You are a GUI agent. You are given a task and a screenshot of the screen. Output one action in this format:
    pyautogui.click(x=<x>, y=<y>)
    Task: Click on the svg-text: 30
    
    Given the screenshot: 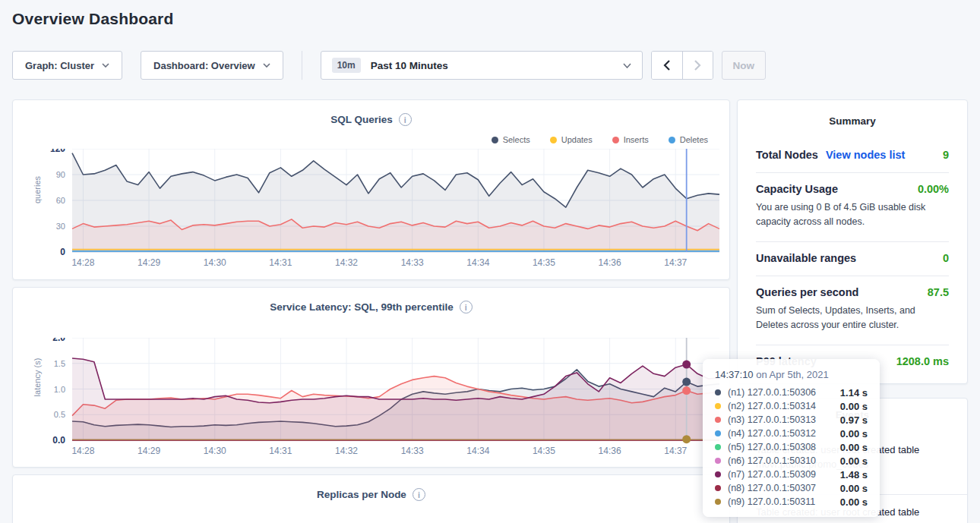 What is the action you would take?
    pyautogui.click(x=61, y=226)
    